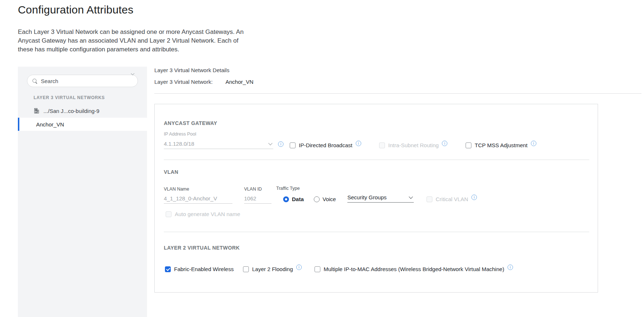 The image size is (644, 317). Describe the element at coordinates (190, 123) in the screenshot. I see `anycast-gateway-header: ANYCAST GATEWAY` at that location.